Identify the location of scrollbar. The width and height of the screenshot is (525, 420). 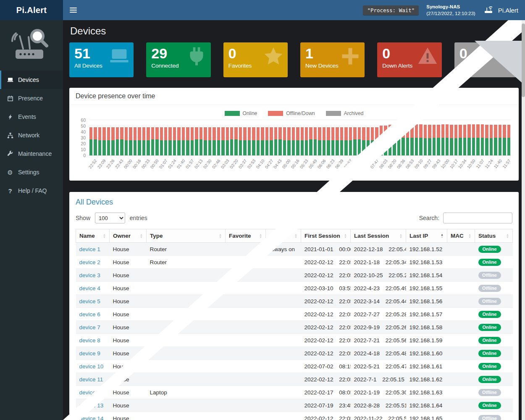
(523, 220).